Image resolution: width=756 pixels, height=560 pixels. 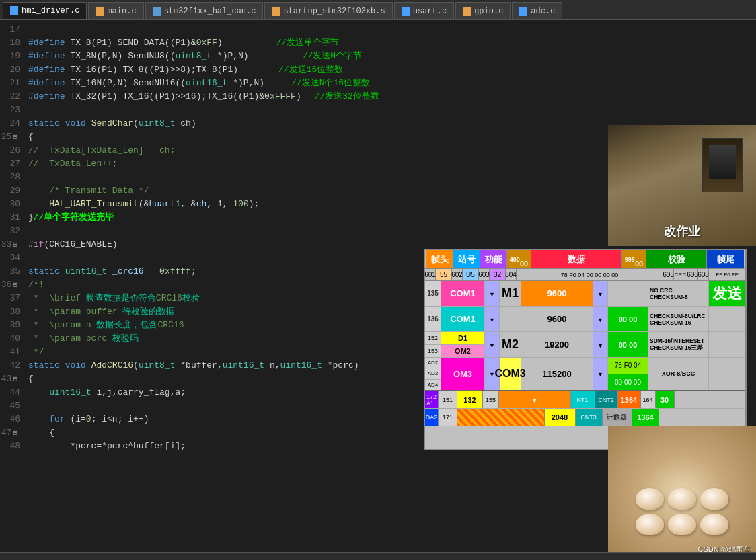 What do you see at coordinates (391, 164) in the screenshot?
I see `code-line: // TxData_Len++;` at bounding box center [391, 164].